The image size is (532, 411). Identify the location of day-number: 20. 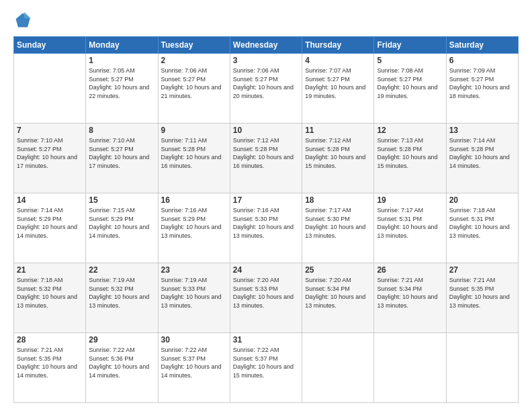
(482, 200).